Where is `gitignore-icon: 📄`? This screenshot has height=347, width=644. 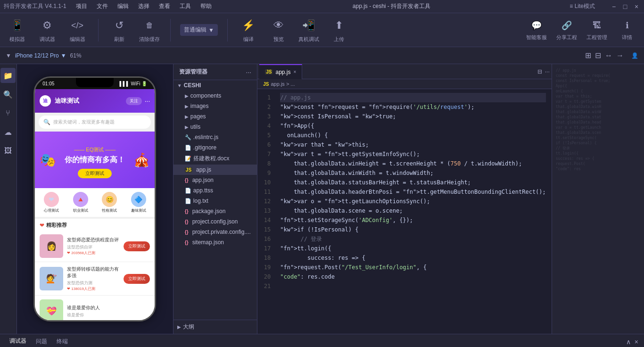
gitignore-icon: 📄 is located at coordinates (188, 148).